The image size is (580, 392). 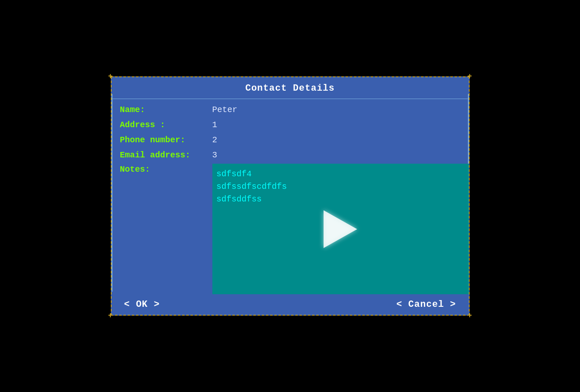 I want to click on email-row: Email address: 3, so click(x=290, y=155).